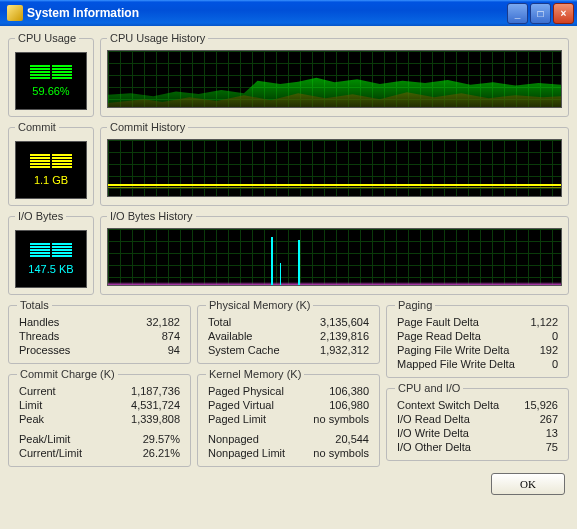 Image resolution: width=577 pixels, height=529 pixels. What do you see at coordinates (39, 336) in the screenshot?
I see `threads-label: Threads` at bounding box center [39, 336].